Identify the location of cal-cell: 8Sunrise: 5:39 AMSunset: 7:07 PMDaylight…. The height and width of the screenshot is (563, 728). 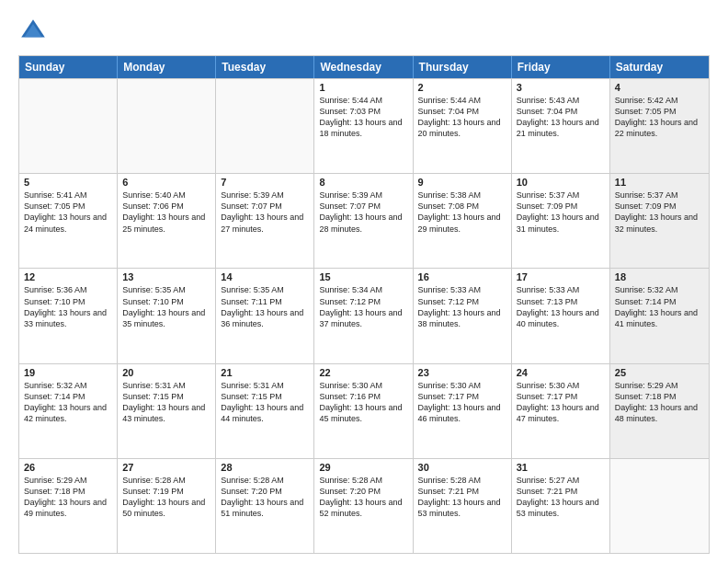
(364, 221).